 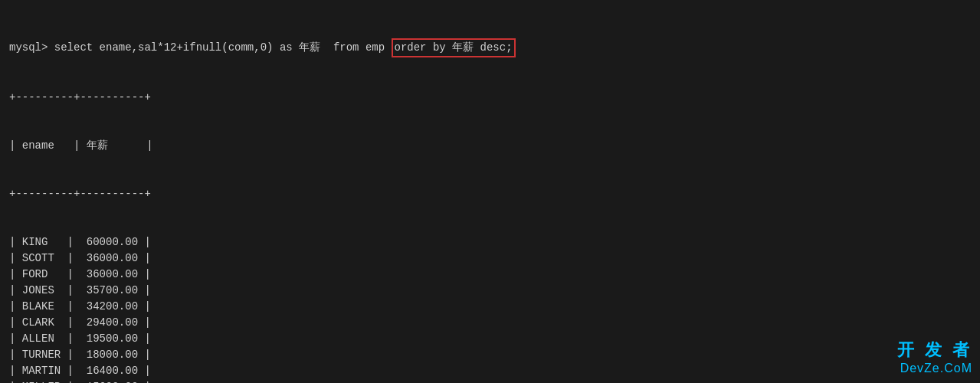 What do you see at coordinates (935, 357) in the screenshot?
I see `watermark: 开 发 者 DevZe.CoM` at bounding box center [935, 357].